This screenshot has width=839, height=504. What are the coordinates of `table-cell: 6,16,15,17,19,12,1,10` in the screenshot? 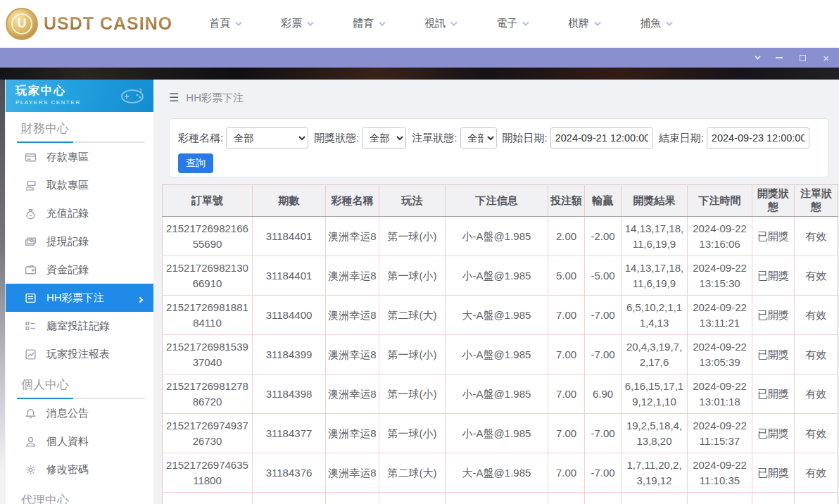 It's located at (655, 394).